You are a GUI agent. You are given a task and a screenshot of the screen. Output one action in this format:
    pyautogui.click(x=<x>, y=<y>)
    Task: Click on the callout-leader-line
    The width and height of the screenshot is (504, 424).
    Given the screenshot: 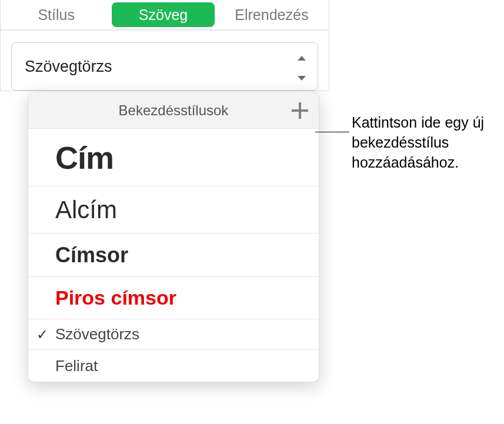 What is the action you would take?
    pyautogui.click(x=332, y=132)
    